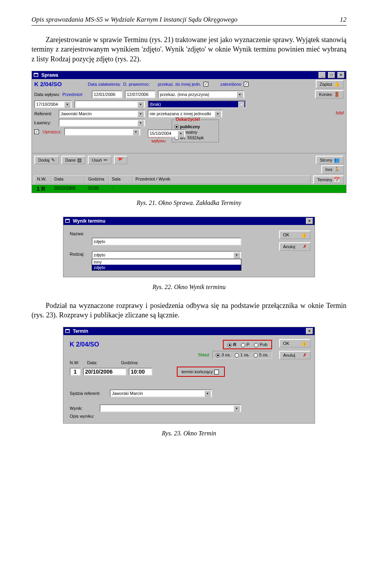  I want to click on sklad-3-radio, so click(218, 356).